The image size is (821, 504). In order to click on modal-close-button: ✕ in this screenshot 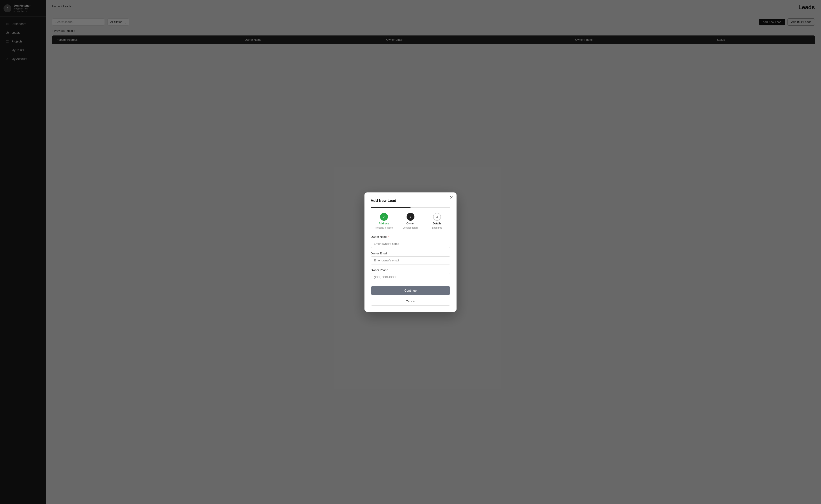, I will do `click(451, 197)`.